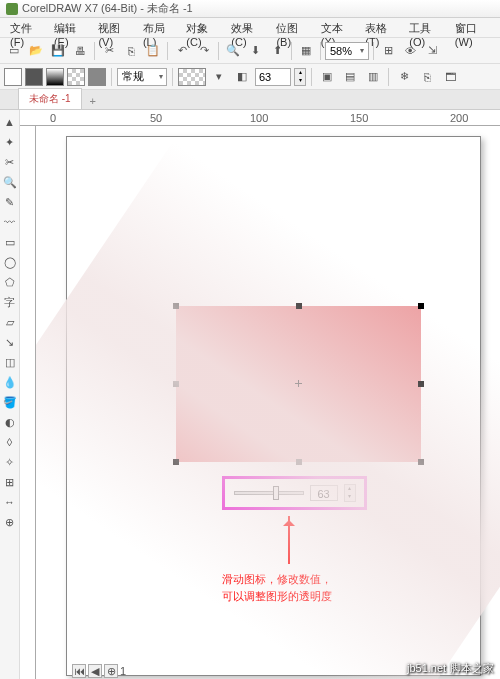  Describe the element at coordinates (299, 462) in the screenshot. I see `handle-bottom-mid` at that location.